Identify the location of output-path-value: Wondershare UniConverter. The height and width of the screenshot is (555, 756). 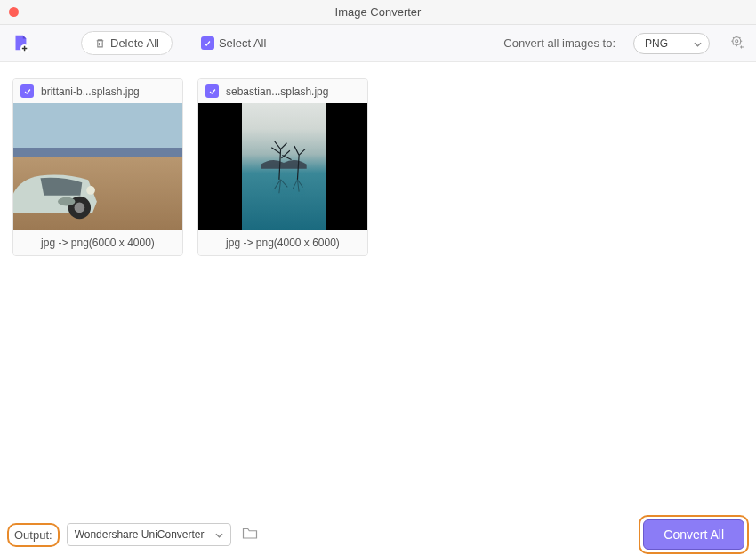
(140, 535).